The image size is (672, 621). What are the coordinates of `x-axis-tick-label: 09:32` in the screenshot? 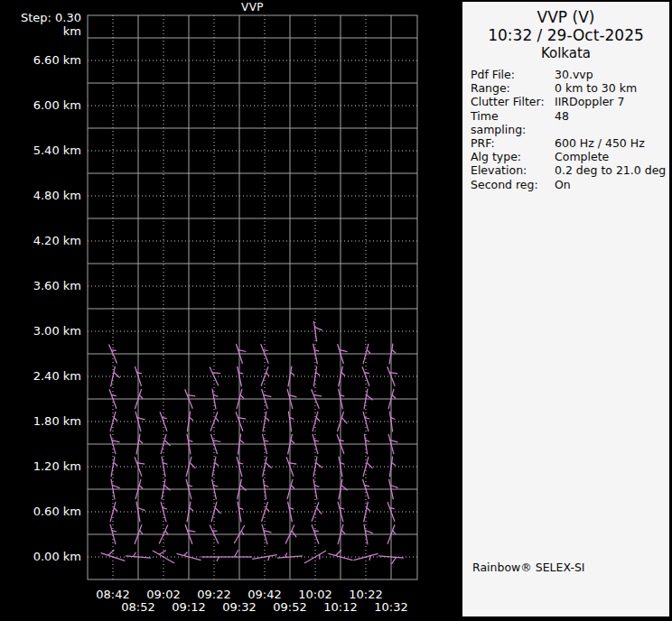 It's located at (238, 607).